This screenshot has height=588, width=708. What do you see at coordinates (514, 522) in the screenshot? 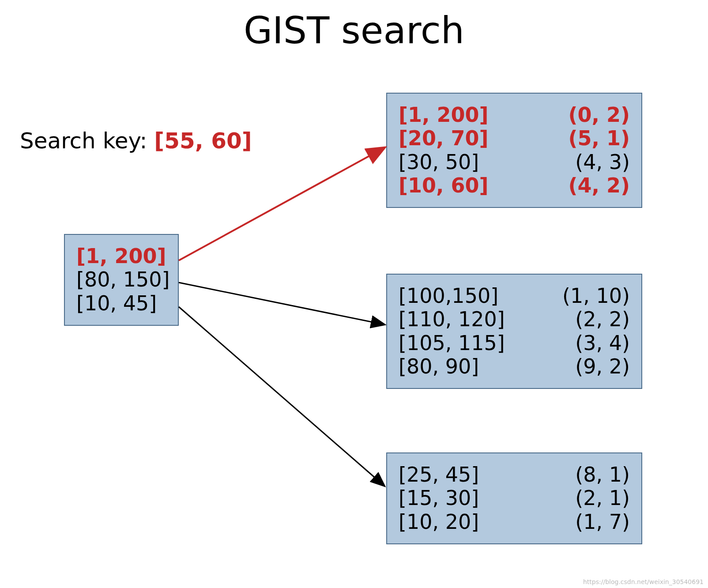
I see `leaf-row: [4, 9](0, 3)` at bounding box center [514, 522].